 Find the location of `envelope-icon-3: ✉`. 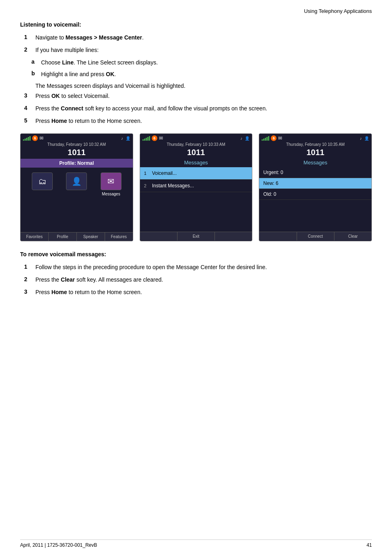

envelope-icon-3: ✉ is located at coordinates (280, 138).